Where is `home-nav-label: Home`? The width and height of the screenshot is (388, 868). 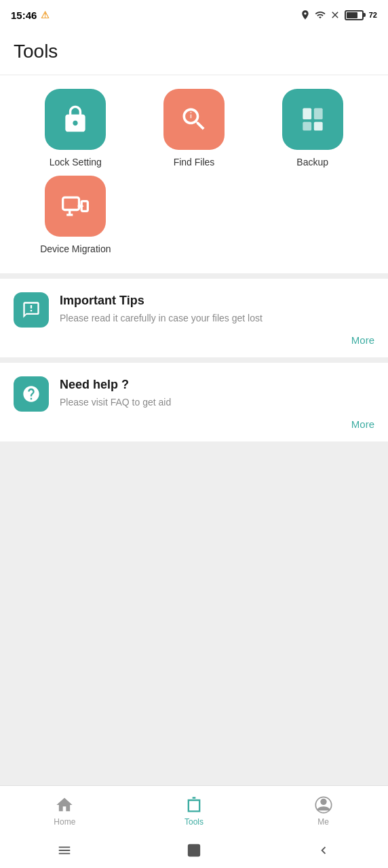
home-nav-label: Home is located at coordinates (64, 822).